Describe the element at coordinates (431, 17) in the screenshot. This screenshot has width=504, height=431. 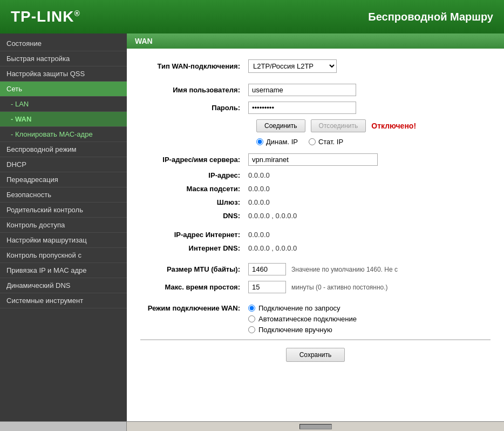
I see `header-title: Беспроводной Маршру` at that location.